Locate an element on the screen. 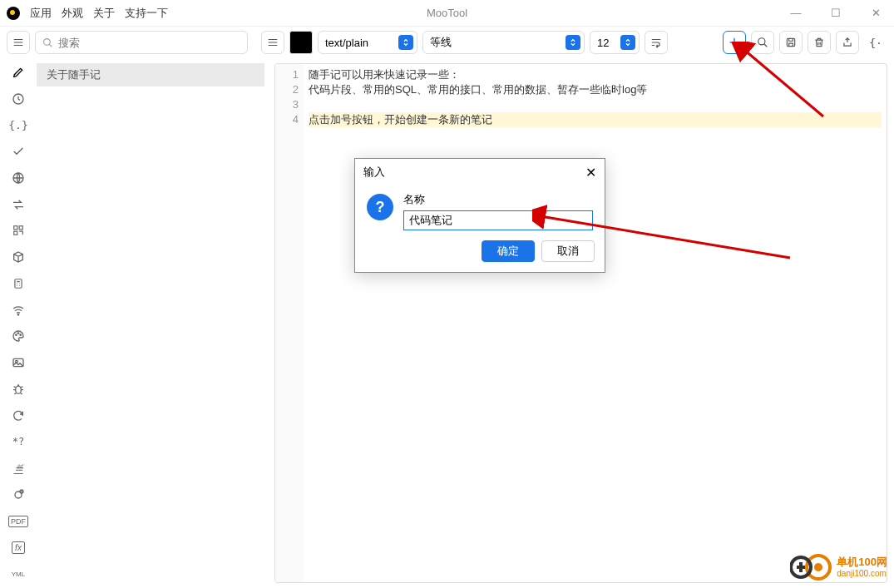 Image resolution: width=894 pixels, height=588 pixels. transfer-icon is located at coordinates (18, 205).